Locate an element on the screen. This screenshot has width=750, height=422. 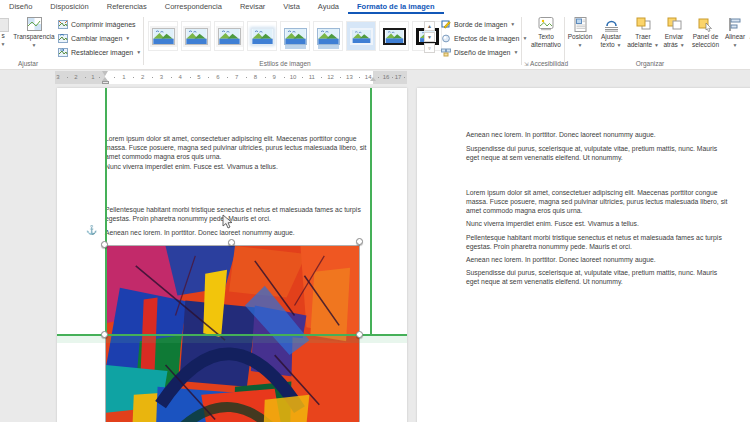
first-line-indent-marker is located at coordinates (105, 74).